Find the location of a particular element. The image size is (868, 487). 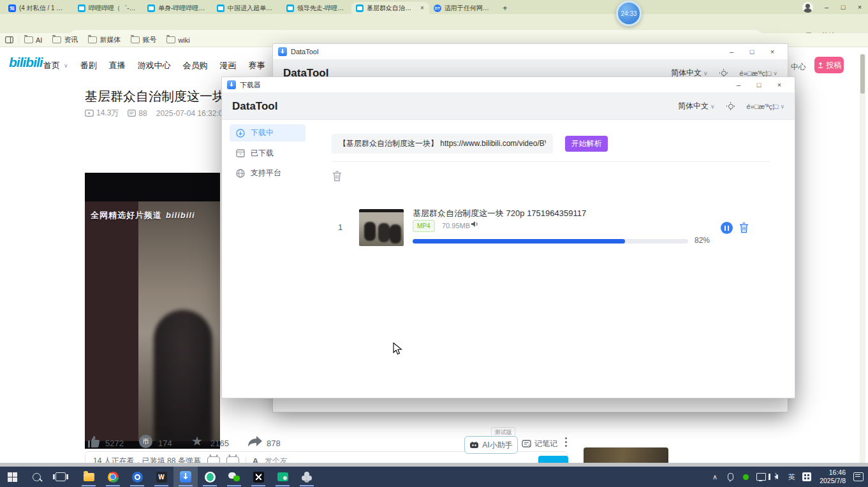

nav-center-partial: 中心 is located at coordinates (798, 68).